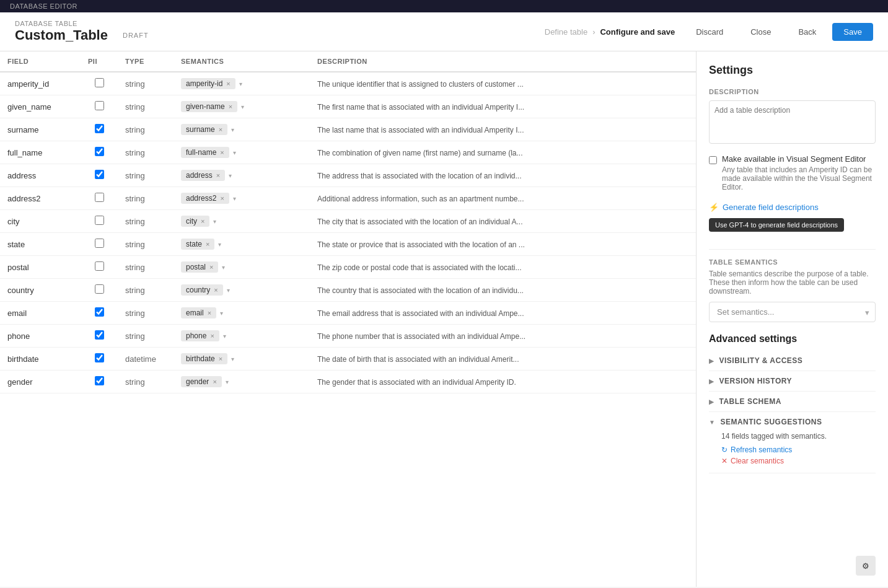 The height and width of the screenshot is (588, 888). I want to click on table-semantics-label: TABLE SEMANTICS, so click(792, 262).